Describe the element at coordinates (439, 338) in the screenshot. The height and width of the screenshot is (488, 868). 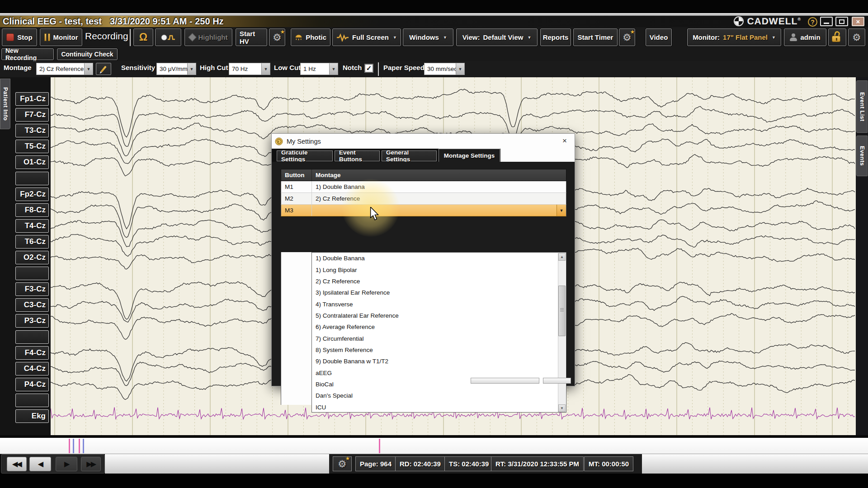
I see `montage-option: 7) Circumferential` at that location.